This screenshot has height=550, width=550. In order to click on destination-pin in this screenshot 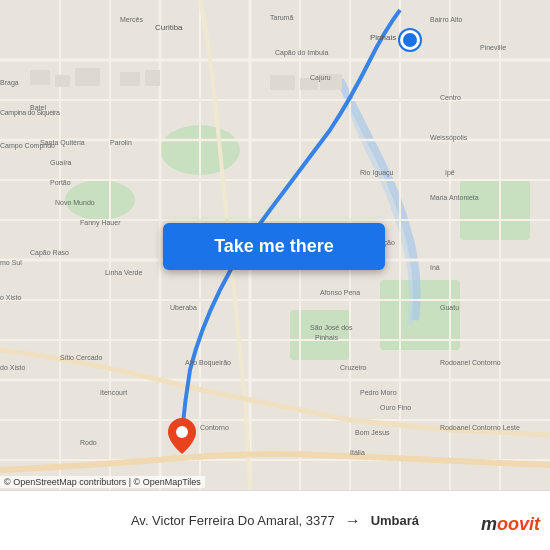, I will do `click(182, 436)`.